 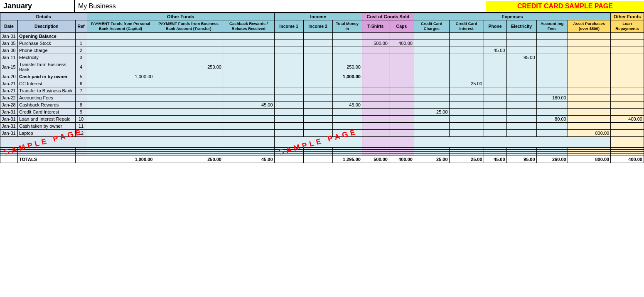 What do you see at coordinates (9, 97) in the screenshot?
I see `table-cell: Jan-22` at bounding box center [9, 97].